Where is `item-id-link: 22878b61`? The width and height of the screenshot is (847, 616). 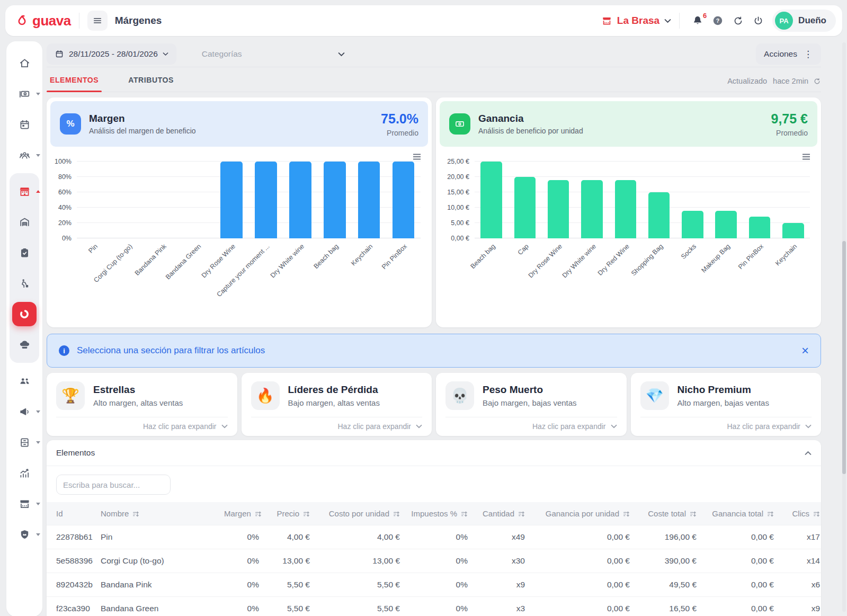 item-id-link: 22878b61 is located at coordinates (71, 537).